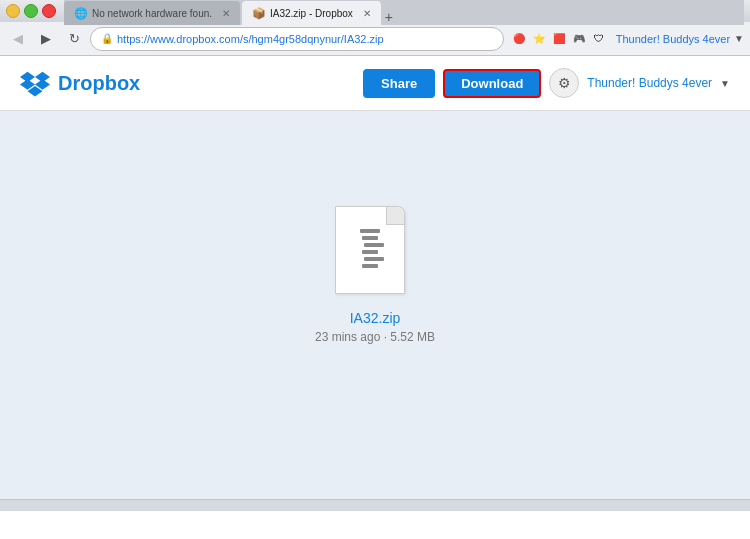 The width and height of the screenshot is (750, 539). I want to click on tab-1-label: No network hardware foun..., so click(152, 14).